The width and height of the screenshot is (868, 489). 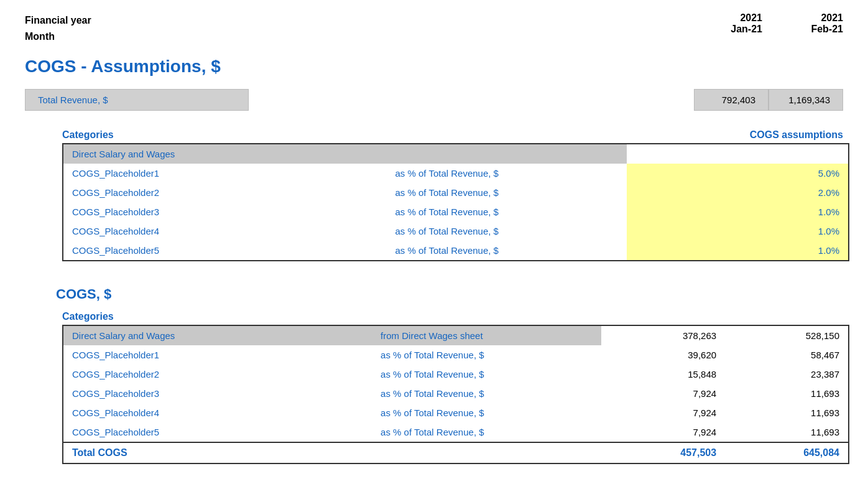 I want to click on assumptions-row-1: COGS_Placeholder1 as % of Total Revenue,…, so click(x=456, y=173).